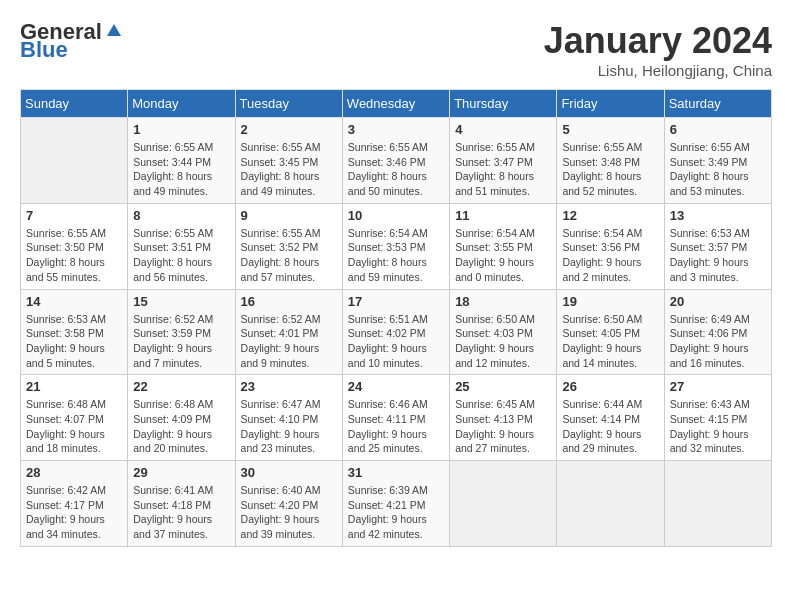 The height and width of the screenshot is (612, 792). Describe the element at coordinates (182, 161) in the screenshot. I see `calendar-cell: 1Sunrise: 6:55 AMSunset: 3:44 PMDaylight…` at that location.